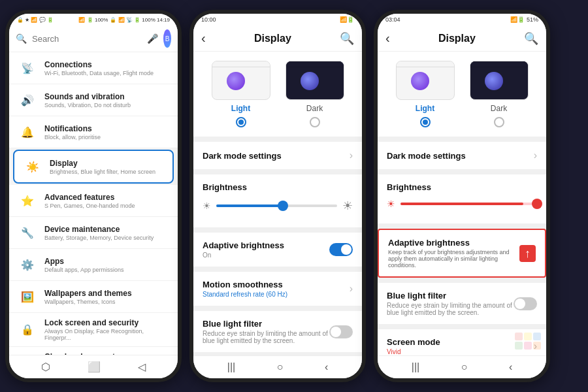 The image size is (588, 392). I want to click on status-icons-2: 📶🔋, so click(347, 20).